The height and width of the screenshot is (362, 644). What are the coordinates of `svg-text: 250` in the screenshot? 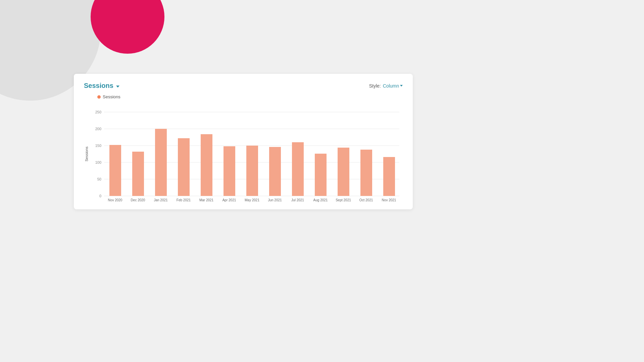 It's located at (98, 112).